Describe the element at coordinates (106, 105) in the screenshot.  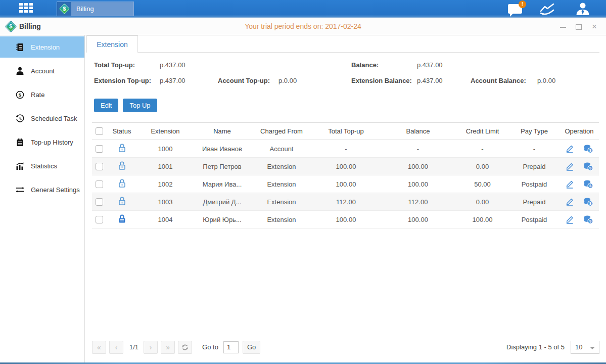
I see `edit-button: Edit` at that location.